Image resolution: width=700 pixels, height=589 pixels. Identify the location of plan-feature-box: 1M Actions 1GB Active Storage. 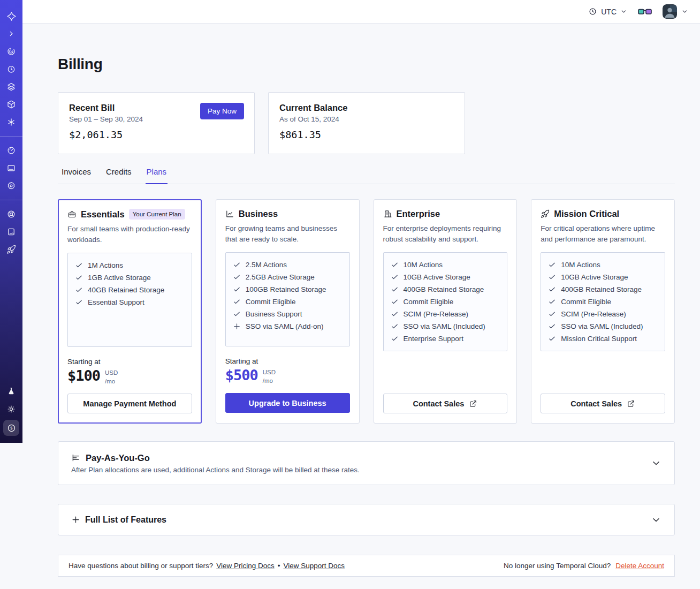
(130, 300).